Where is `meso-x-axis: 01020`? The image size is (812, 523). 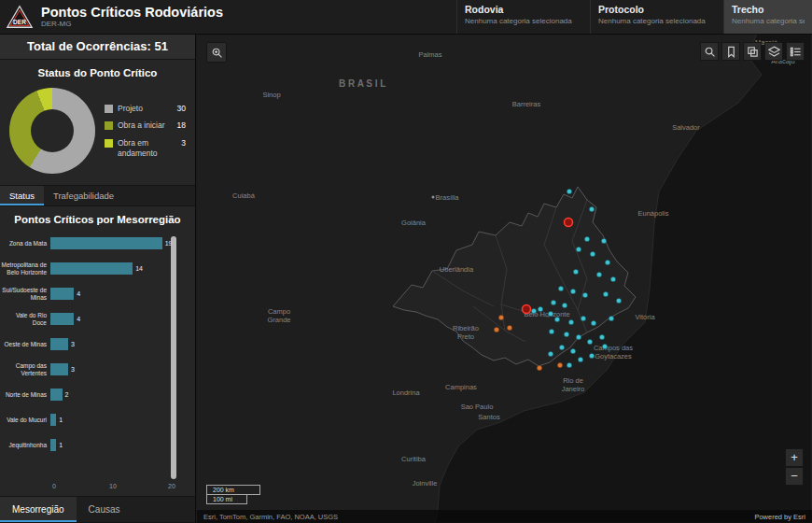 meso-x-axis: 01020 is located at coordinates (97, 488).